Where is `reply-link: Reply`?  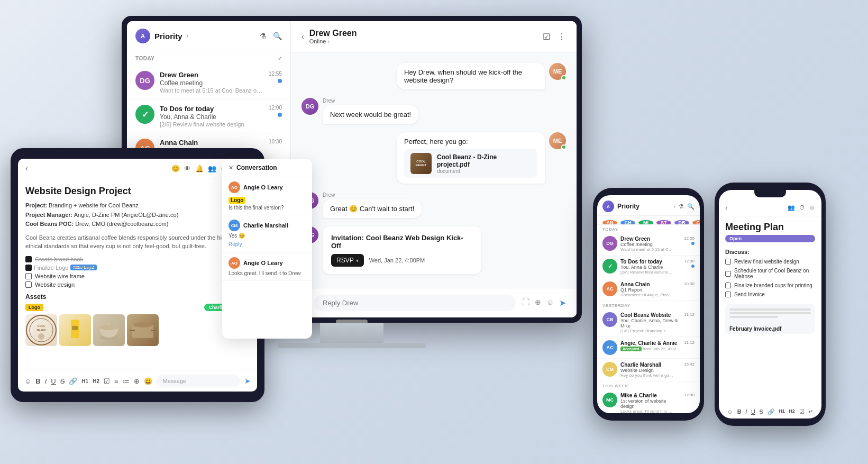
reply-link: Reply is located at coordinates (235, 244).